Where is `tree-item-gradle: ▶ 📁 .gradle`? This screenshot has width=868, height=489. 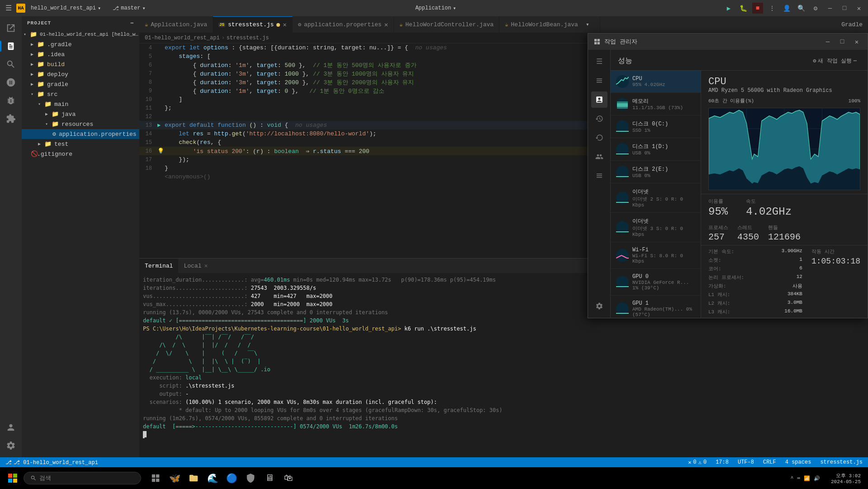 tree-item-gradle: ▶ 📁 .gradle is located at coordinates (81, 44).